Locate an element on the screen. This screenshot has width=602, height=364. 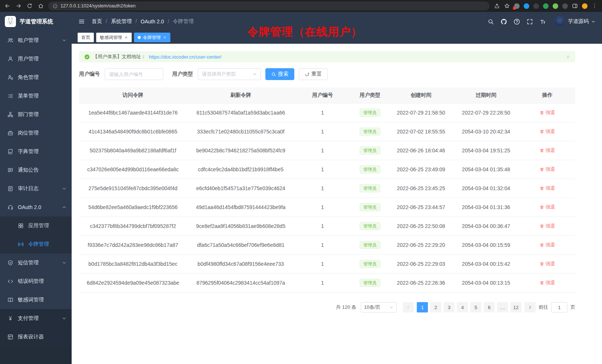
url-bar: 127.0.0.1:1024/system/oauth2/token is located at coordinates (269, 6).